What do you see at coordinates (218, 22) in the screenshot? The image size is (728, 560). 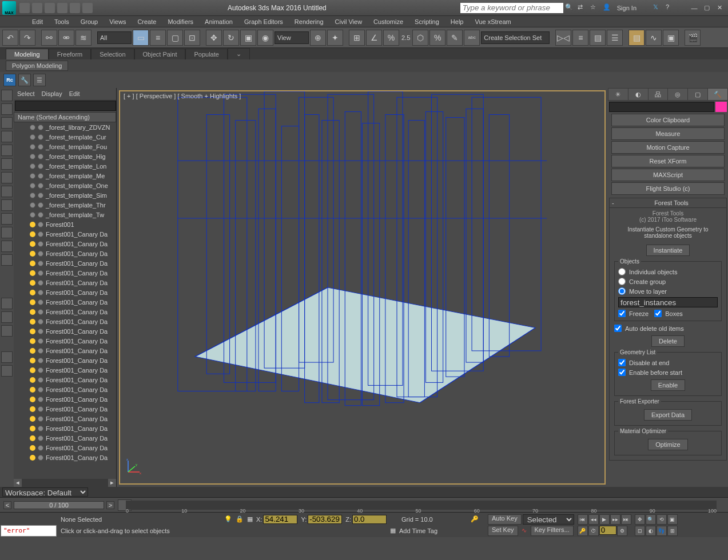 I see `menu-animation: Animation` at bounding box center [218, 22].